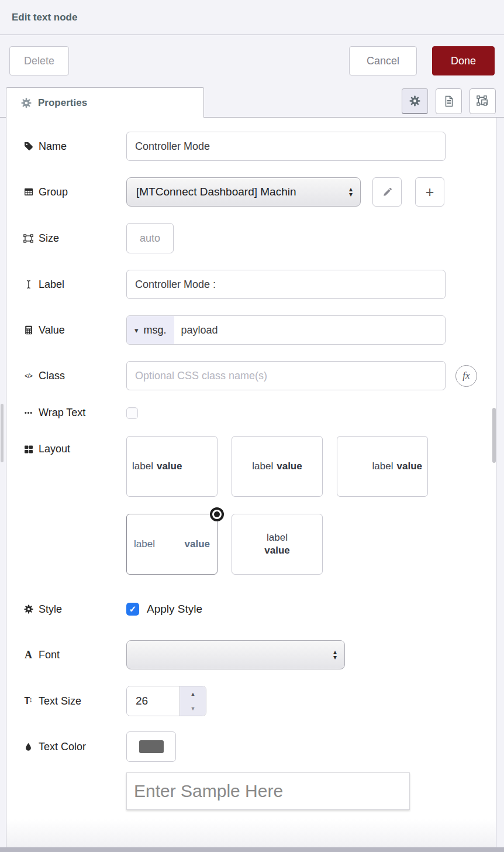  I want to click on text-color-button, so click(151, 747).